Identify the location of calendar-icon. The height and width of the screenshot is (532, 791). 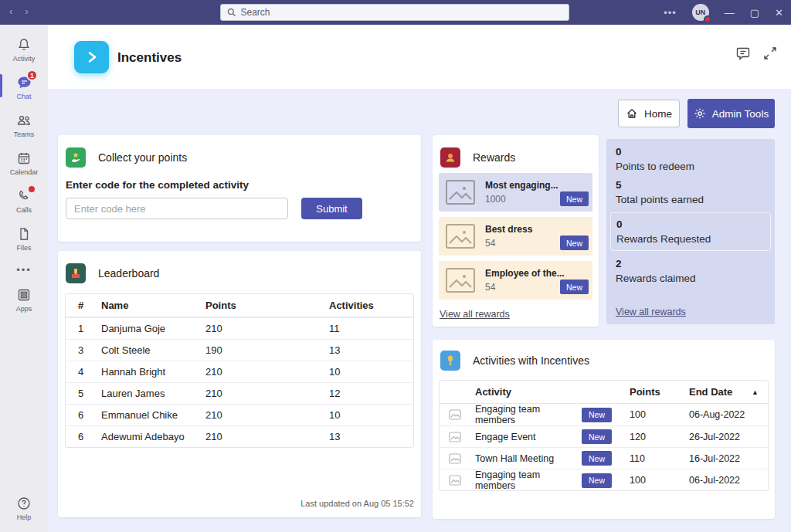
(24, 158).